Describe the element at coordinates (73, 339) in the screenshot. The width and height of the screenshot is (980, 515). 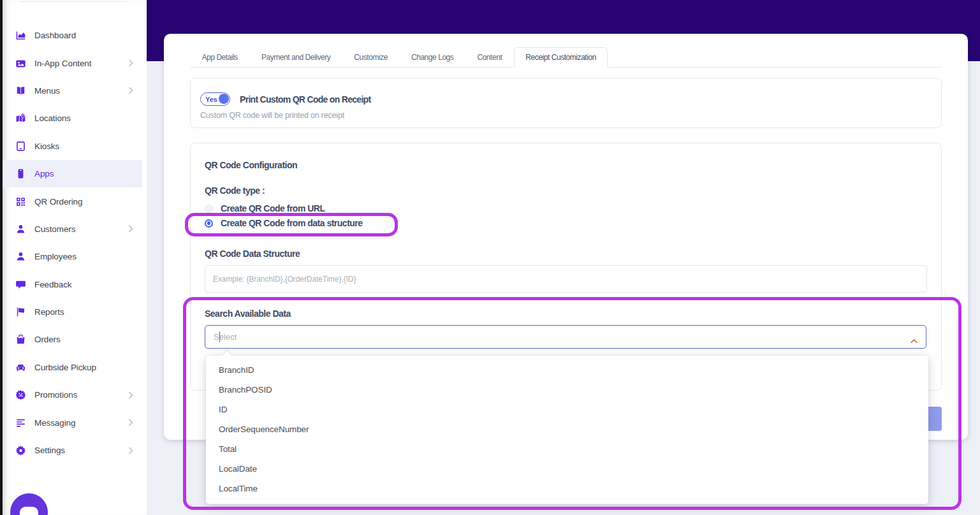
I see `sidebar-item-orders: Orders` at that location.